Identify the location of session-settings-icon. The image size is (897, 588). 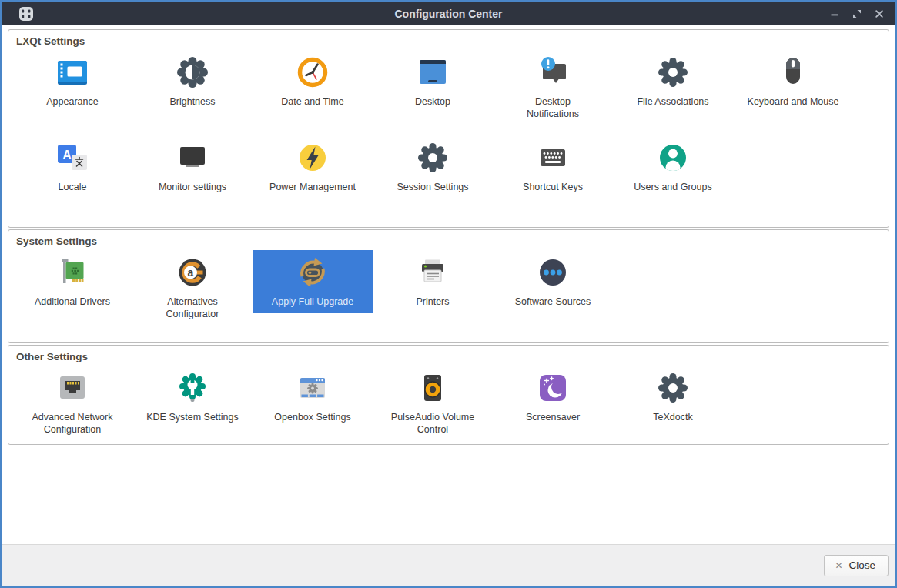
(433, 158).